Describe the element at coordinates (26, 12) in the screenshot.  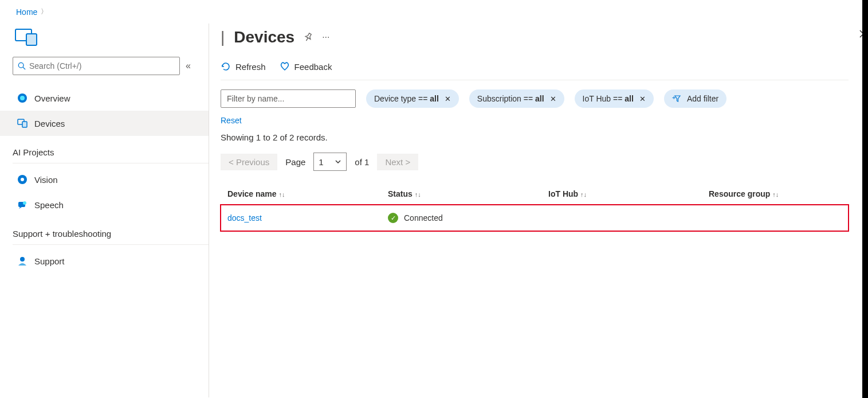
I see `breadcrumb-home: Home` at that location.